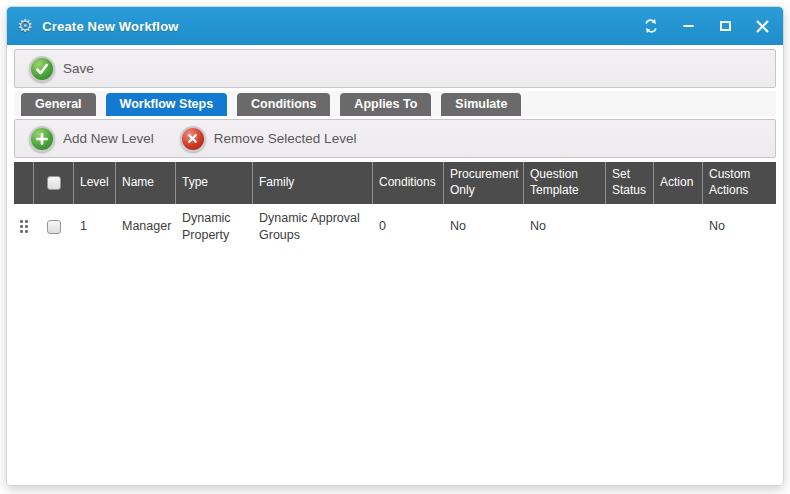  Describe the element at coordinates (395, 183) in the screenshot. I see `table-header-row: Level Name Type Family Conditions Procur…` at that location.